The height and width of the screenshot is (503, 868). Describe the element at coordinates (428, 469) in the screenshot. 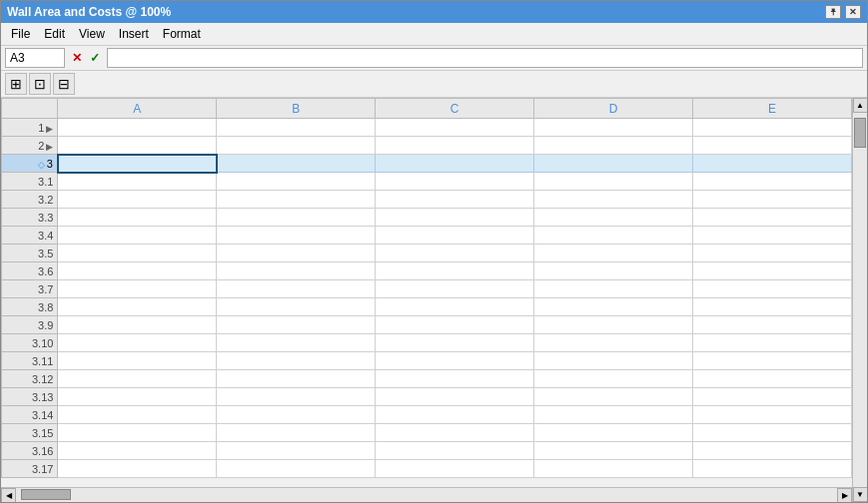

I see `table-row: 3.17` at that location.